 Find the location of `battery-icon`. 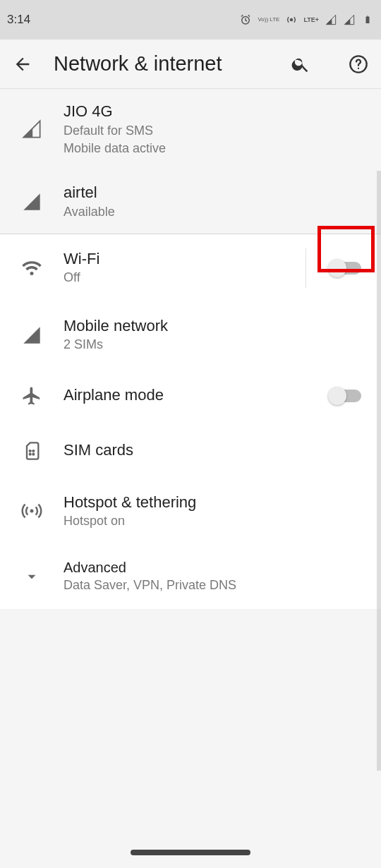

battery-icon is located at coordinates (368, 20).